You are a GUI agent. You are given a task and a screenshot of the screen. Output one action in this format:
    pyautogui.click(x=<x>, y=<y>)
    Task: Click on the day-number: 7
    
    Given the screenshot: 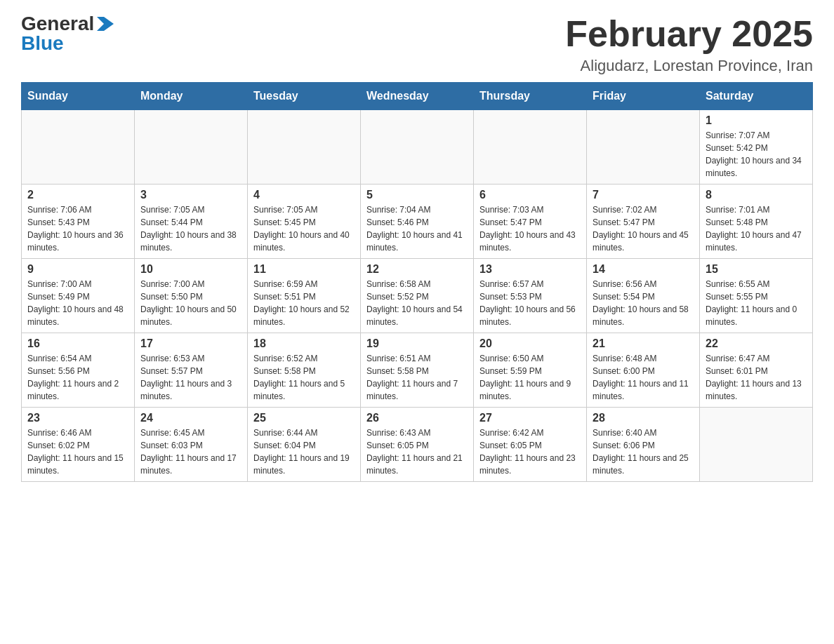 What is the action you would take?
    pyautogui.click(x=643, y=195)
    